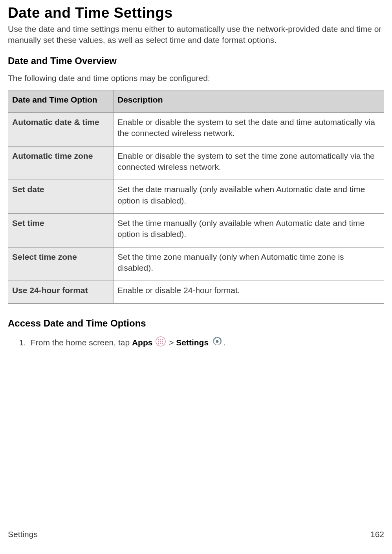 This screenshot has height=554, width=392. What do you see at coordinates (248, 197) in the screenshot?
I see `option-description: Set the date manually (only available wh…` at bounding box center [248, 197].